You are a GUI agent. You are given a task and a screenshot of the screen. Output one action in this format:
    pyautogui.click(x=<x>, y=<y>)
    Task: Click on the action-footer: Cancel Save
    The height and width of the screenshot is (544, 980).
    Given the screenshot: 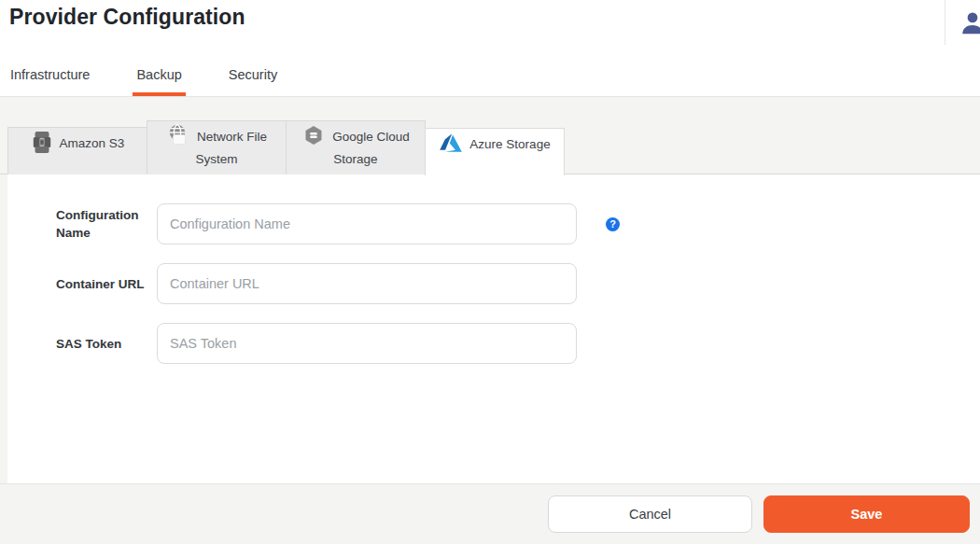 What is the action you would take?
    pyautogui.click(x=490, y=513)
    